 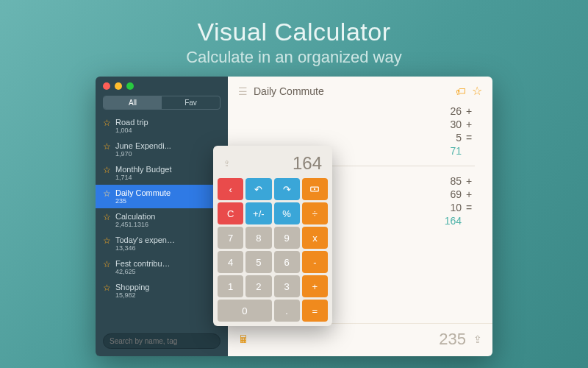 I want to click on search-input, so click(x=162, y=342).